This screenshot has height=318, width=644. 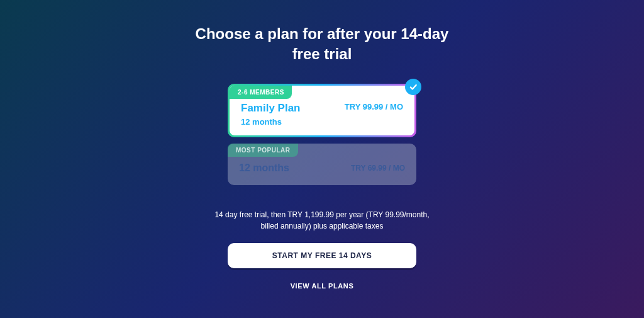 What do you see at coordinates (263, 150) in the screenshot?
I see `plan-badge-popular: MOST POPULAR` at bounding box center [263, 150].